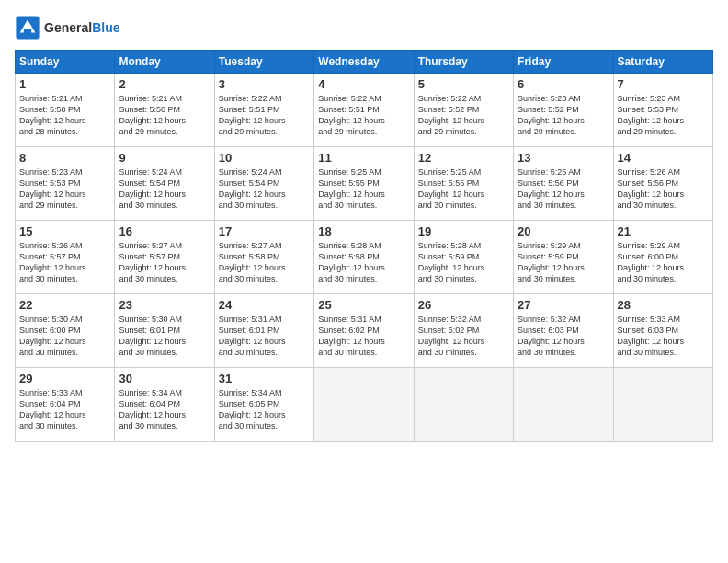 This screenshot has height=563, width=728. What do you see at coordinates (364, 184) in the screenshot?
I see `day-cell: 11Sunrise: 5:25 AM Sunset: 5:55 PM Dayli…` at bounding box center [364, 184].